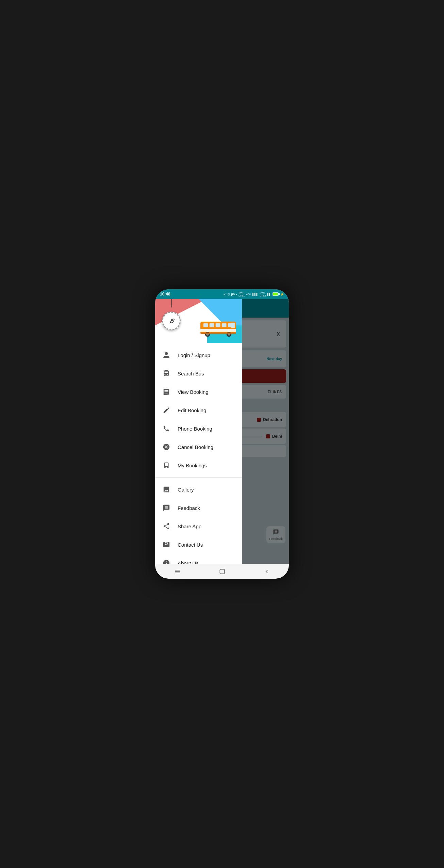  Describe the element at coordinates (222, 572) in the screenshot. I see `nav-home-button` at that location.